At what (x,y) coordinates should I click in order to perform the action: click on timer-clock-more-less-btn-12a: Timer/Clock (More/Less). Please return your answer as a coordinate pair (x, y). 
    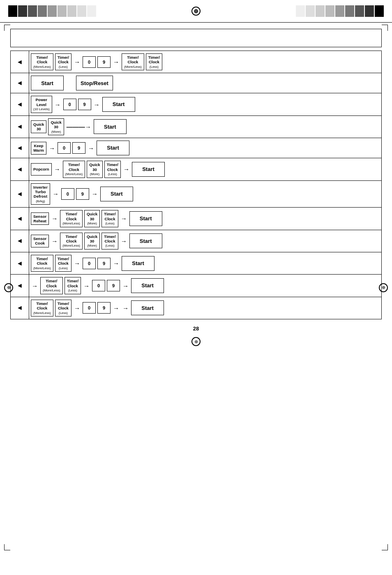
    Looking at the image, I should click on (42, 308).